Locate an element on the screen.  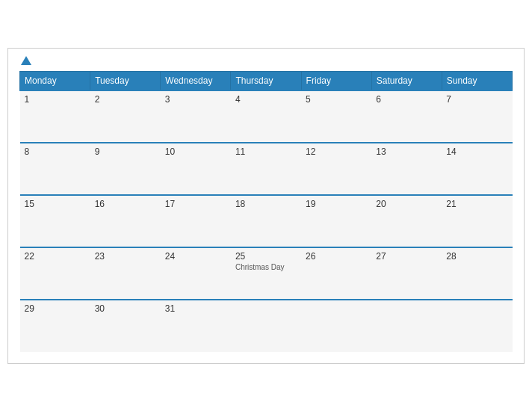
calendar-cell: 23 is located at coordinates (126, 274).